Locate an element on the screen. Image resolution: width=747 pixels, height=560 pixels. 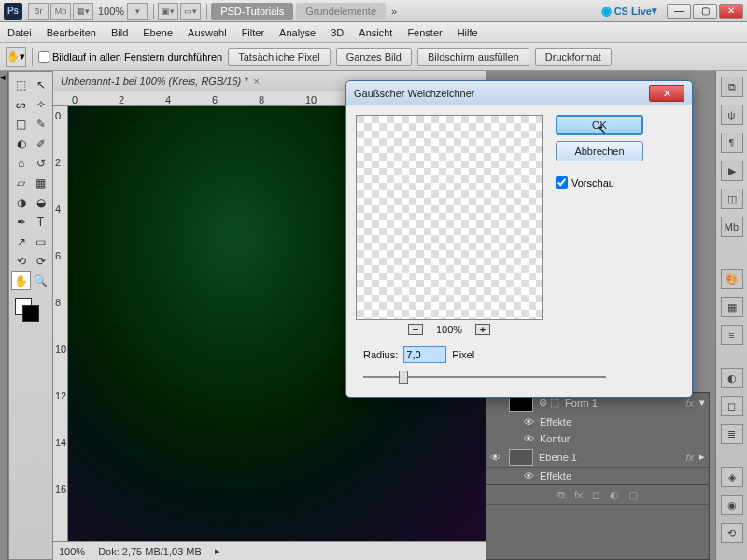
radius-slider is located at coordinates (485, 377).